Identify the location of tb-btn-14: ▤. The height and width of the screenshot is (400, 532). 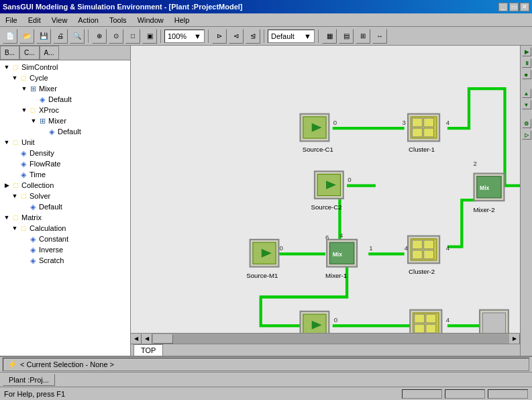
(346, 36).